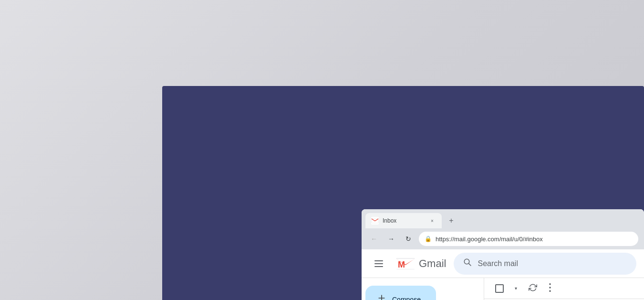 The image size is (644, 300). I want to click on more-options-icon, so click(550, 289).